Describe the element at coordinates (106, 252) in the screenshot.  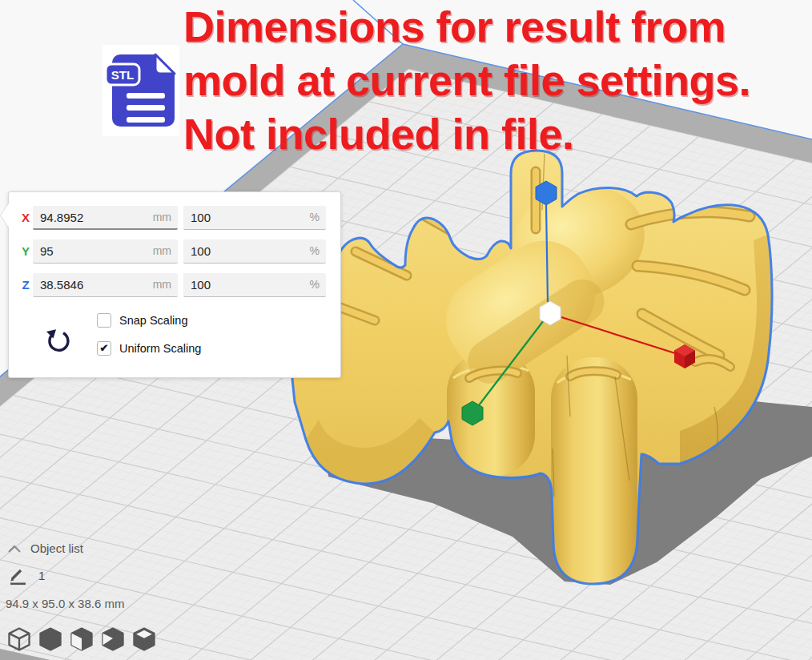
I see `y-size-input: 95 mm` at that location.